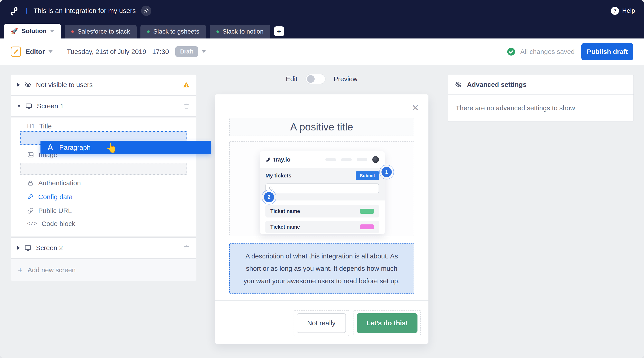 Image resolution: width=644 pixels, height=358 pixels. Describe the element at coordinates (54, 183) in the screenshot. I see `item-authentication: Authentication` at that location.